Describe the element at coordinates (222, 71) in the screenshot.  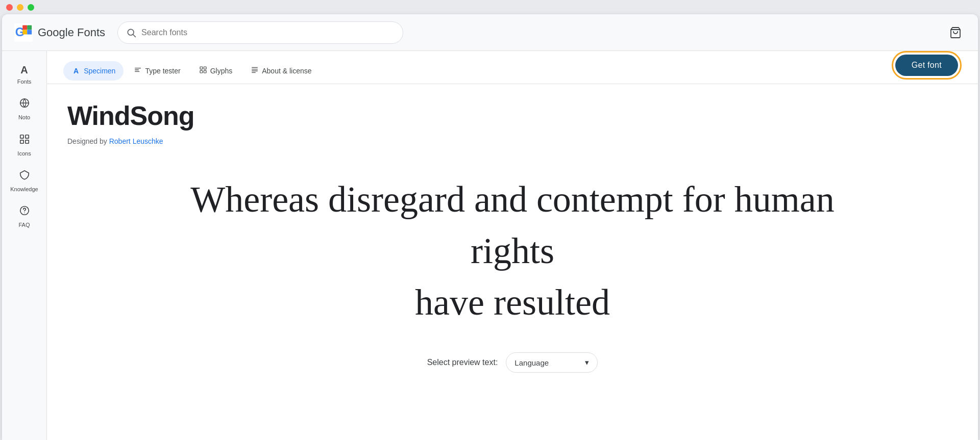
I see `tab-glyphs-label: Glyphs` at that location.